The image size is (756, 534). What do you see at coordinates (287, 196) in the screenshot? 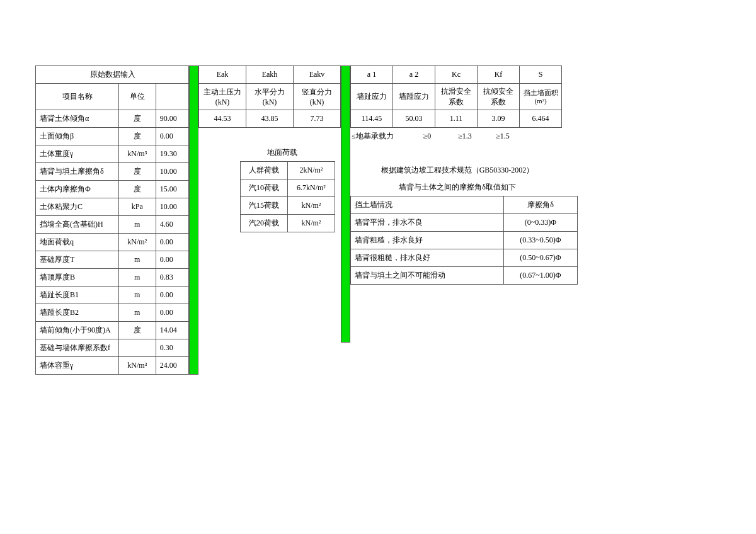
I see `ground-load-table: 人群荷载2kN/m²汽10荷载6.7kN/m²汽15荷载kN/m²汽20荷载kN…` at bounding box center [287, 196].